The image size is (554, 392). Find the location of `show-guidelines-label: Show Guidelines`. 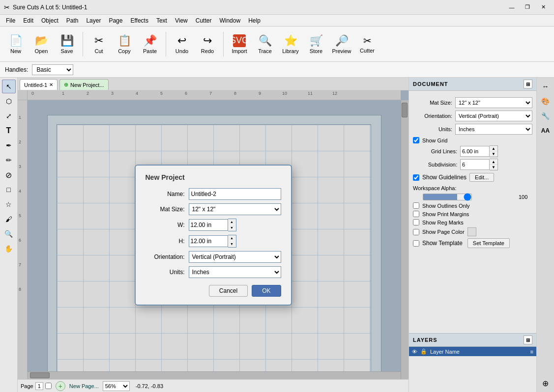

show-guidelines-label: Show Guidelines is located at coordinates (444, 177).